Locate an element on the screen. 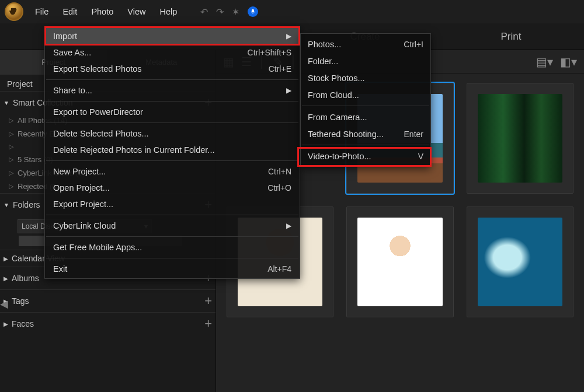  import-menu-item: Tethered Shooting...Enter is located at coordinates (366, 134).